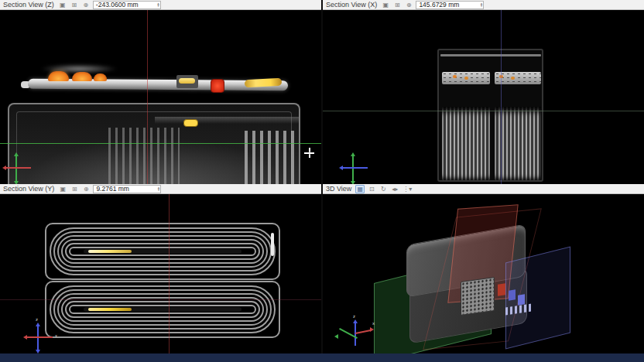 This screenshot has width=644, height=362. What do you see at coordinates (351, 5) in the screenshot?
I see `section-x-title: Section View (X)` at bounding box center [351, 5].